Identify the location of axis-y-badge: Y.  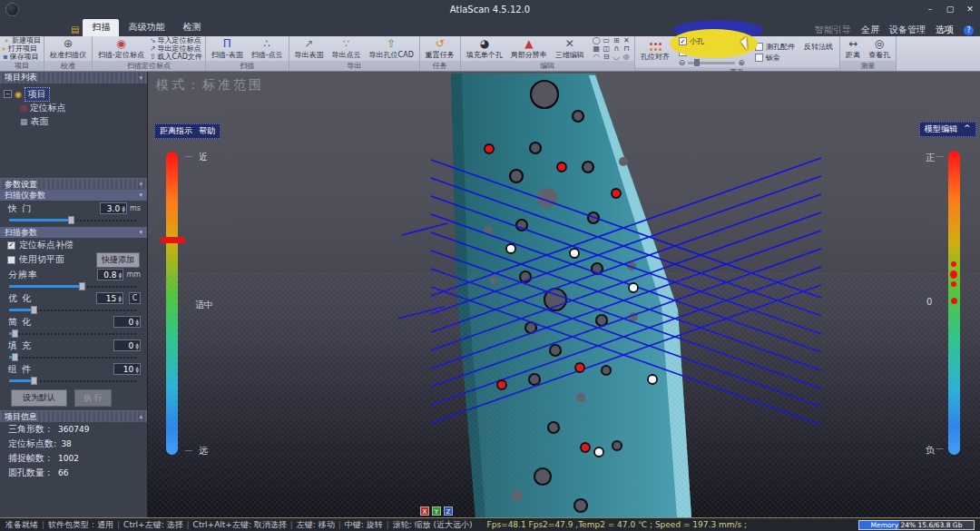
(436, 511).